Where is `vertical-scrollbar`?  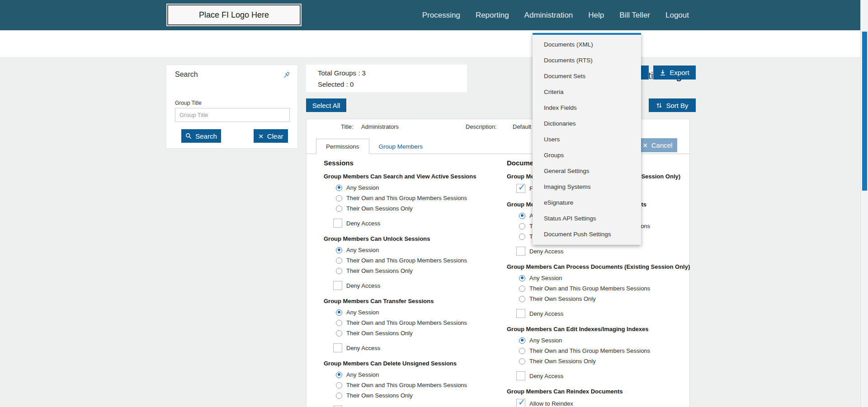
vertical-scrollbar is located at coordinates (864, 203).